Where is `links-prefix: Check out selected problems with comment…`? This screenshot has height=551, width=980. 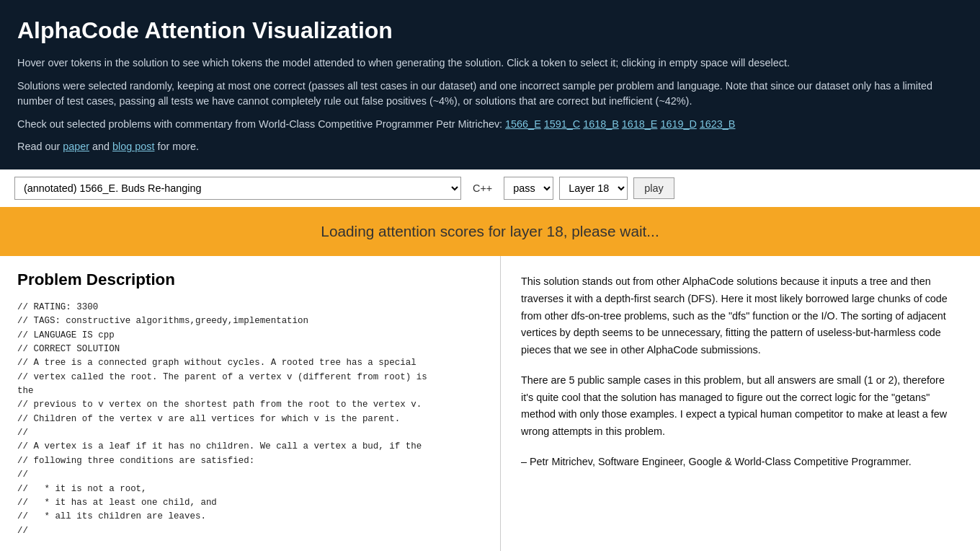
links-prefix: Check out selected problems with comment… is located at coordinates (259, 124).